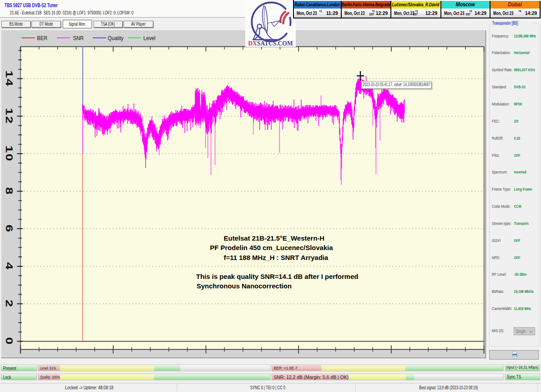  I want to click on svg-text: DXSATCS.COM, so click(270, 43).